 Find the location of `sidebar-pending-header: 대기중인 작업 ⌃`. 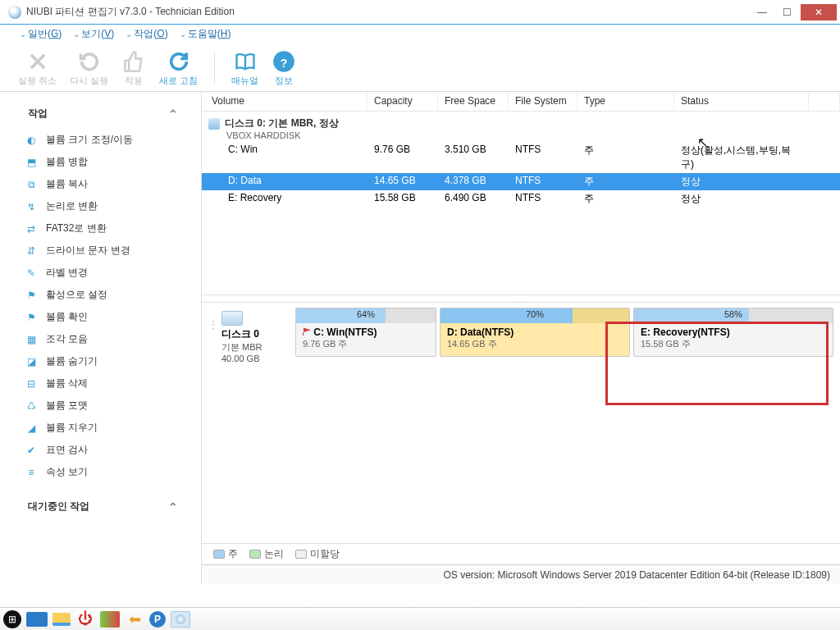

sidebar-pending-header: 대기중인 작업 ⌃ is located at coordinates (100, 507).